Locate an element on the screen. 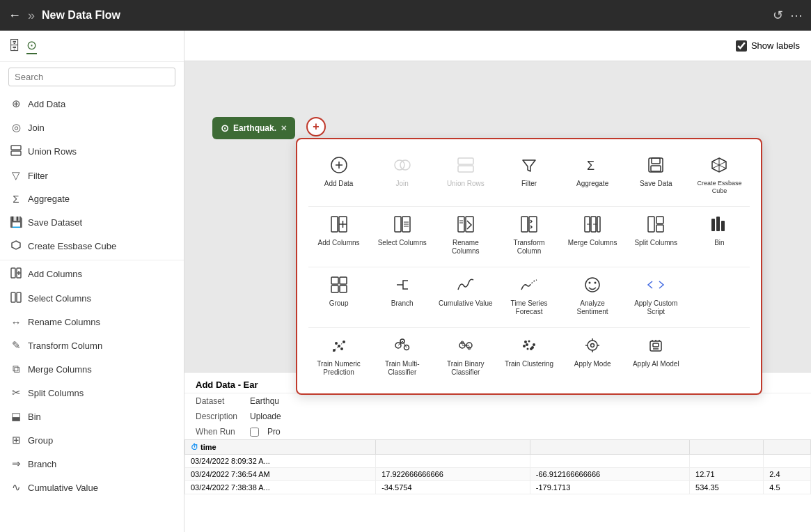  sidebar-item-join-label: Join is located at coordinates (36, 128).